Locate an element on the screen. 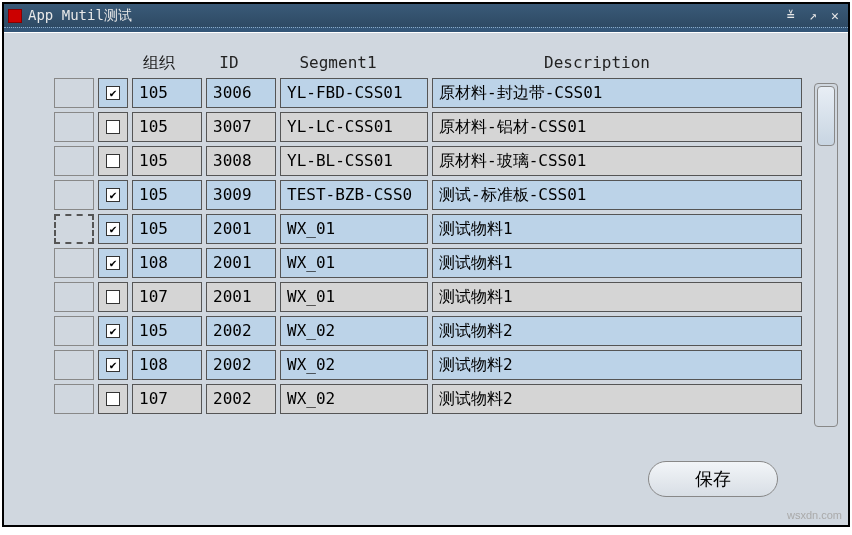 The width and height of the screenshot is (852, 535). scroll-thumb is located at coordinates (826, 116).